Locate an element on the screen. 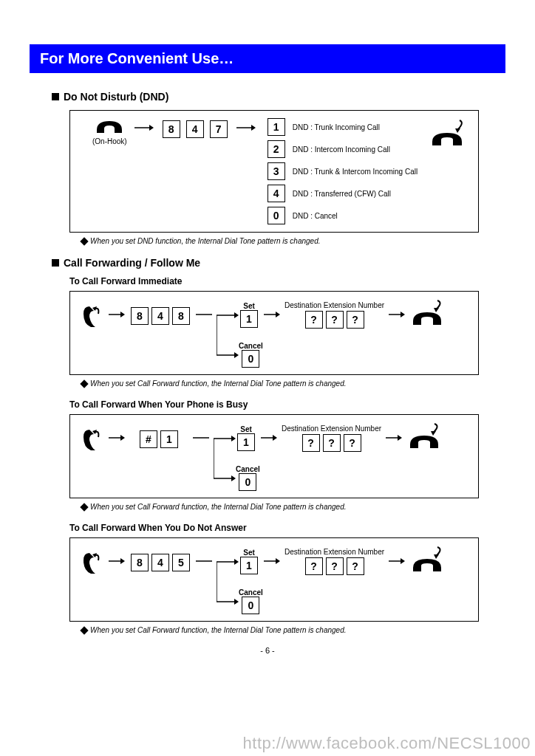  dnd-option: 1DND : Trunk Incoming Call is located at coordinates (342, 127).